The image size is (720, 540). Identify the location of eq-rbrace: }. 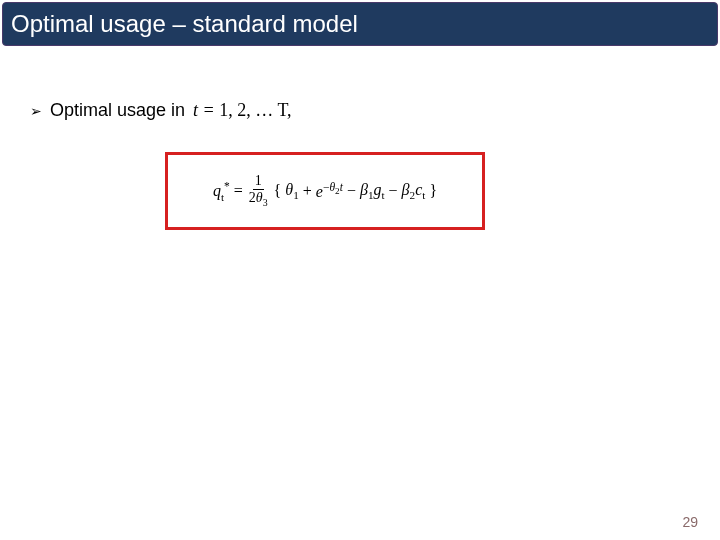
(433, 191).